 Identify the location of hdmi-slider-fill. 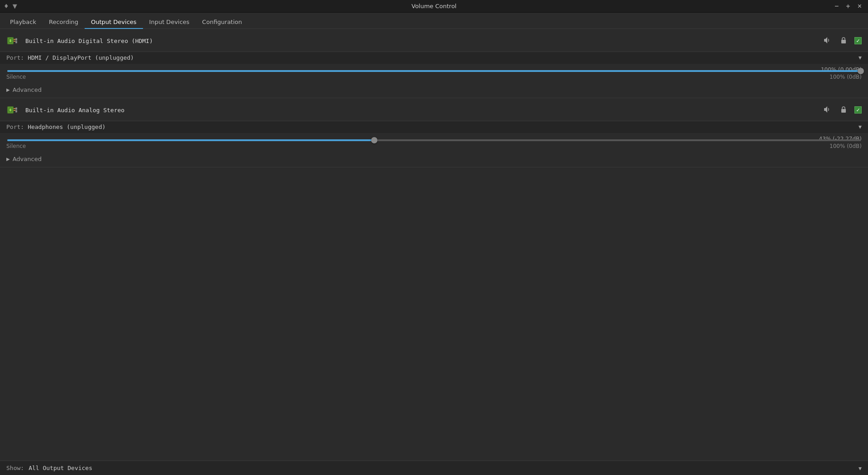
(434, 71).